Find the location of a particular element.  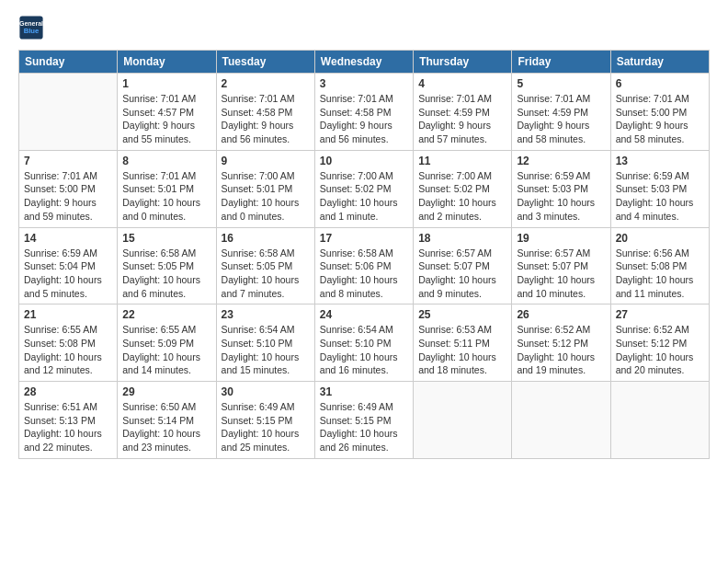

day-info: Sunrise: 6:56 AMSunset: 5:08 PMDaylight:… is located at coordinates (660, 274).